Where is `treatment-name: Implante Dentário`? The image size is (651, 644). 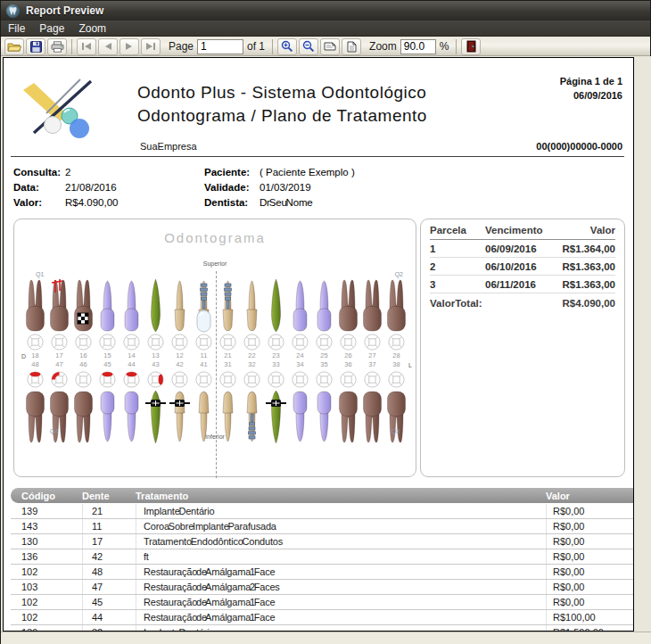
treatment-name: Implante Dentário is located at coordinates (341, 628).